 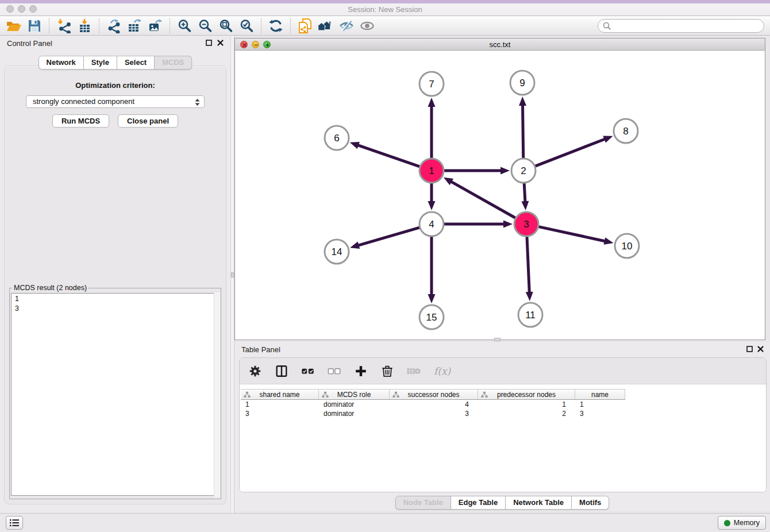 I want to click on column-header-MCDS-role: MCDS role, so click(x=354, y=394).